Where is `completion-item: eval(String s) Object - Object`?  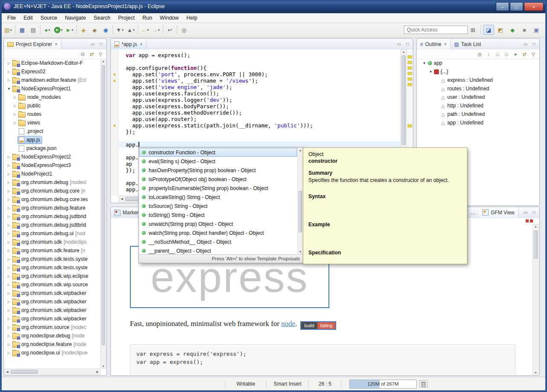
completion-item: eval(String s) Object - Object is located at coordinates (218, 161).